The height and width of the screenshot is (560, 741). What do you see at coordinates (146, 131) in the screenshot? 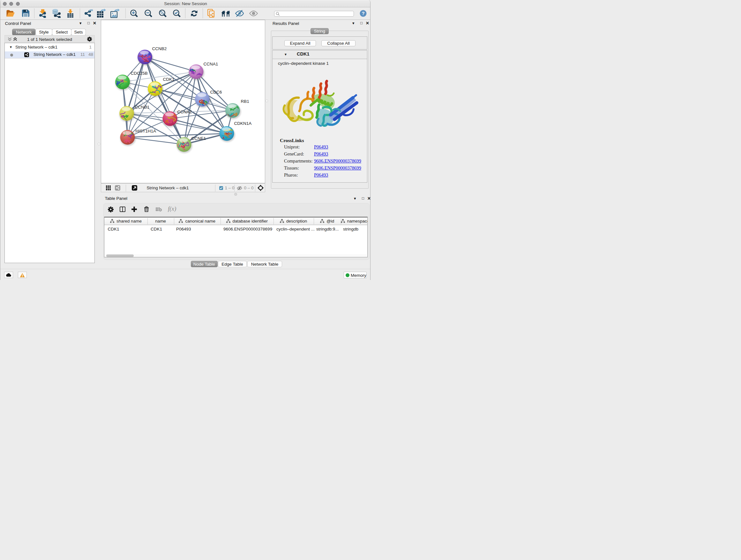
I see `svg-text: HIST1H1A` at bounding box center [146, 131].